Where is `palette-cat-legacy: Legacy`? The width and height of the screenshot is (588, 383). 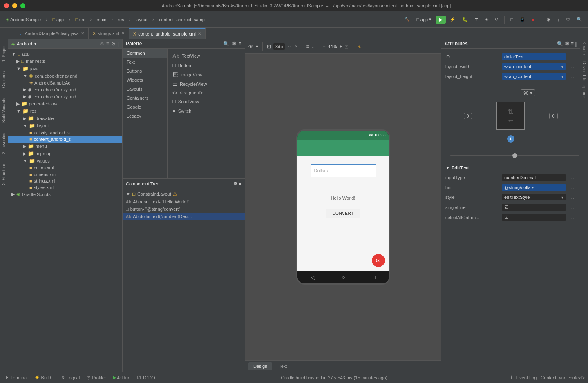 palette-cat-legacy: Legacy is located at coordinates (145, 116).